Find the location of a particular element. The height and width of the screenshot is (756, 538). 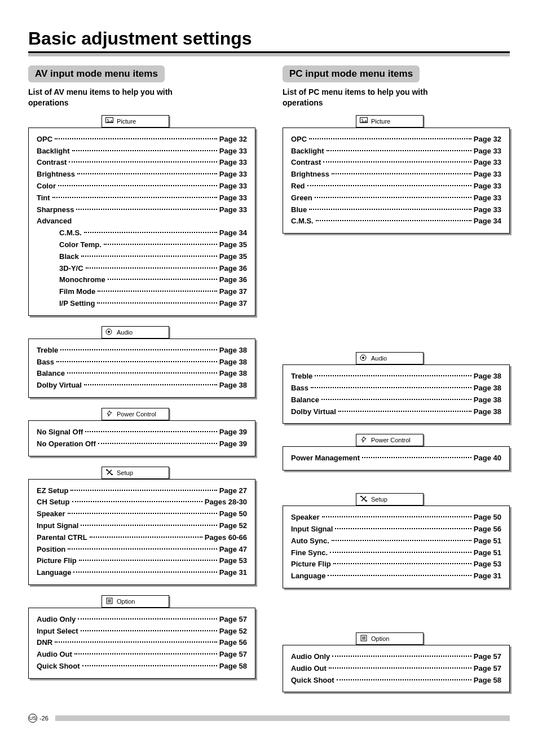

menu-item: Parental CTRLPages 60-66 is located at coordinates (142, 538).